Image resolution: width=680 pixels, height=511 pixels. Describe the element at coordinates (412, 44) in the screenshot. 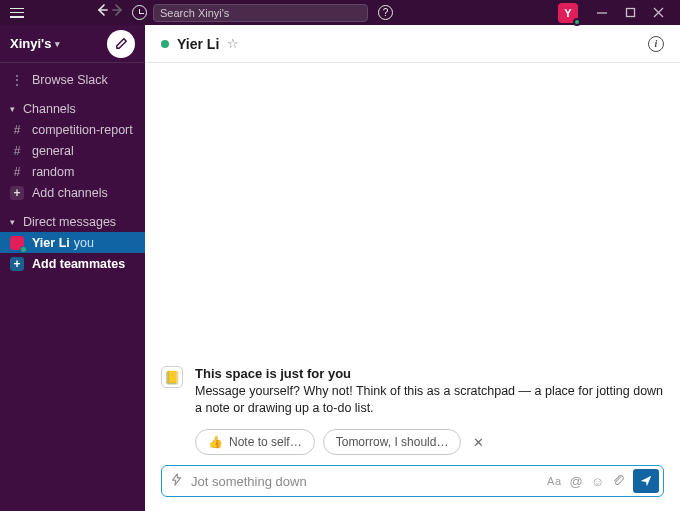

I see `channel-header: Yier Li ☆ i` at that location.